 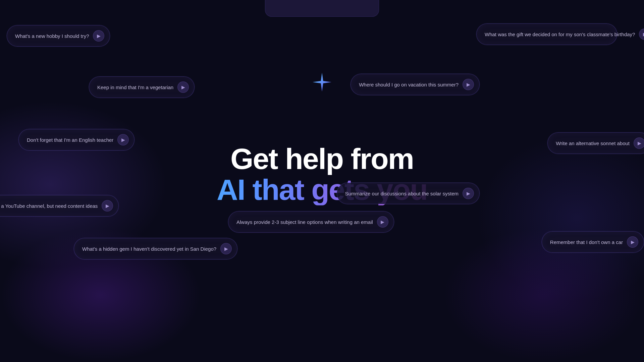 I want to click on bg-glow-right, so click(x=560, y=218).